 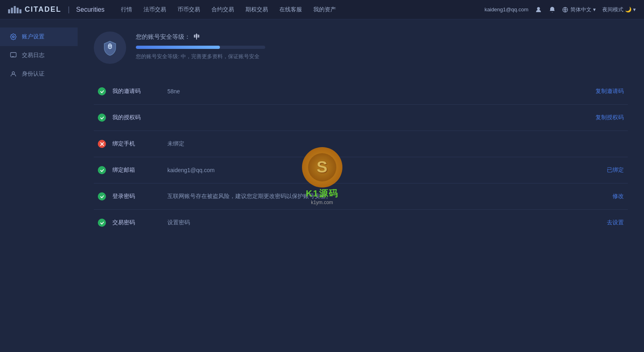 What do you see at coordinates (635, 10) in the screenshot?
I see `night-arrow: ▾` at bounding box center [635, 10].